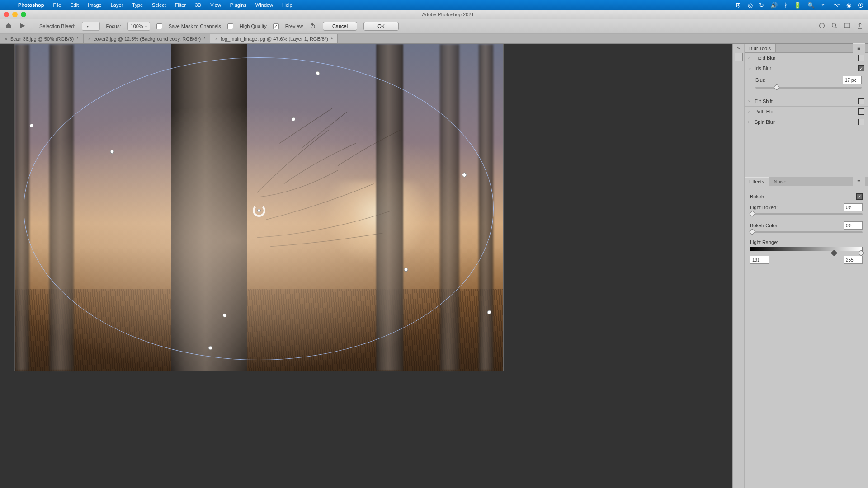 The width and height of the screenshot is (868, 488). I want to click on menu-type: Type, so click(137, 5).